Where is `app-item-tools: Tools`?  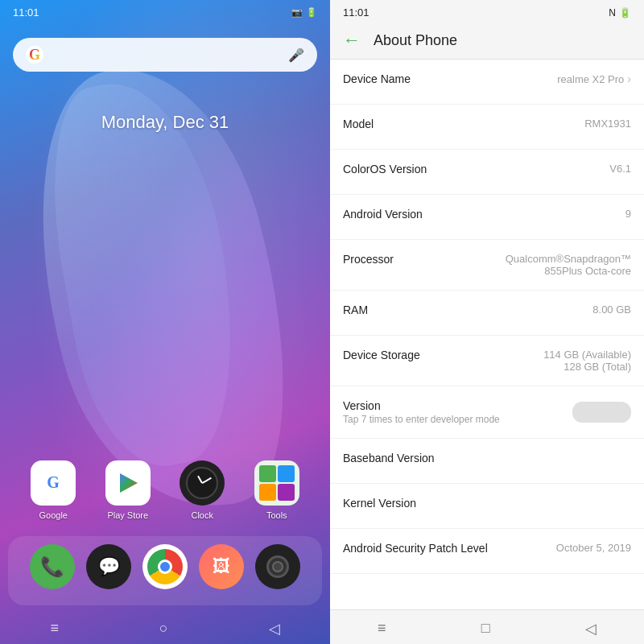
app-item-tools: Tools is located at coordinates (277, 490).